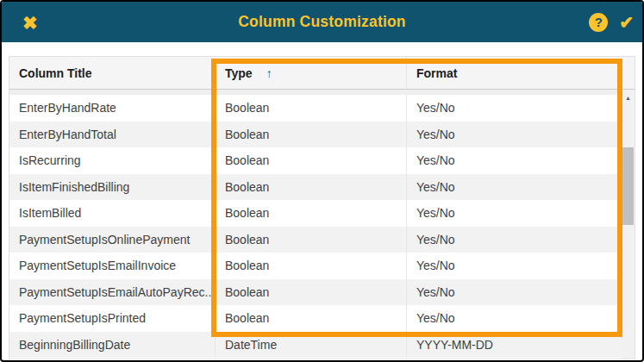  What do you see at coordinates (598, 22) in the screenshot?
I see `help-icon: ?` at bounding box center [598, 22].